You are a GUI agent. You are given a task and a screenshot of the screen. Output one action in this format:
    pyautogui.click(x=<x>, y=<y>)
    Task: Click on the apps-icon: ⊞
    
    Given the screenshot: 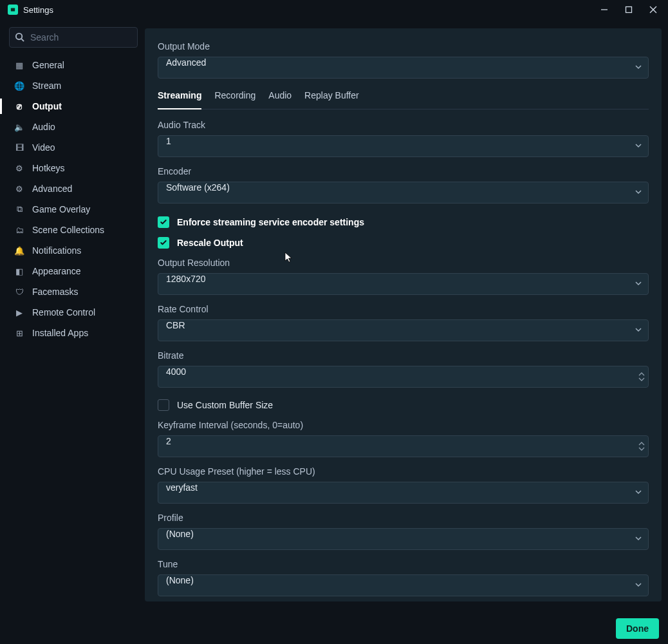 What is the action you would take?
    pyautogui.click(x=19, y=334)
    